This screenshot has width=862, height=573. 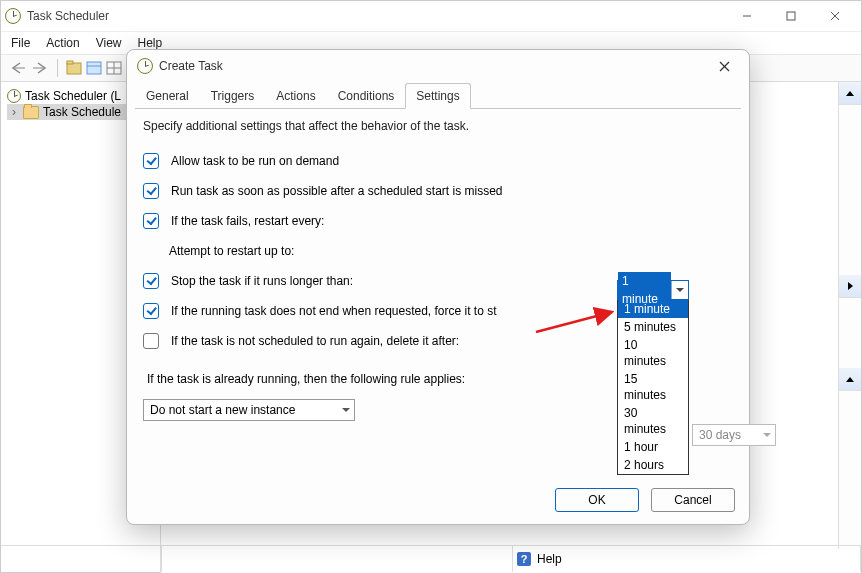 What do you see at coordinates (550, 559) in the screenshot?
I see `help-label: Help` at bounding box center [550, 559].